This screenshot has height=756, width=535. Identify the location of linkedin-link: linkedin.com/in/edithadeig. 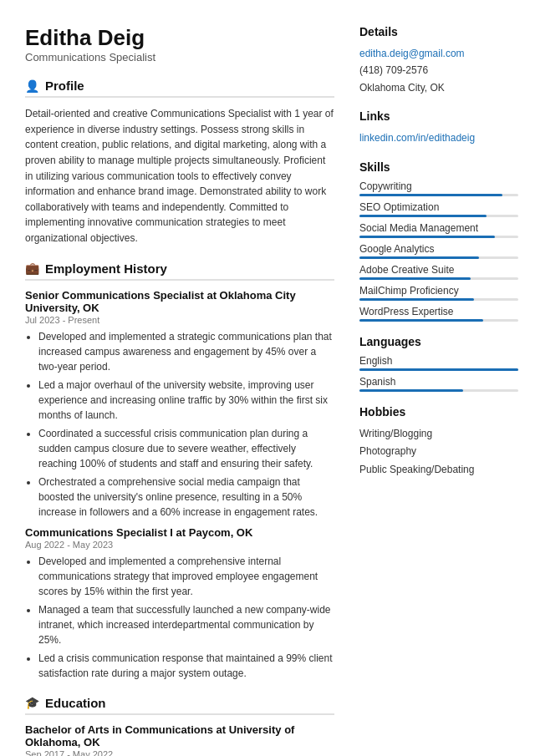
(439, 138).